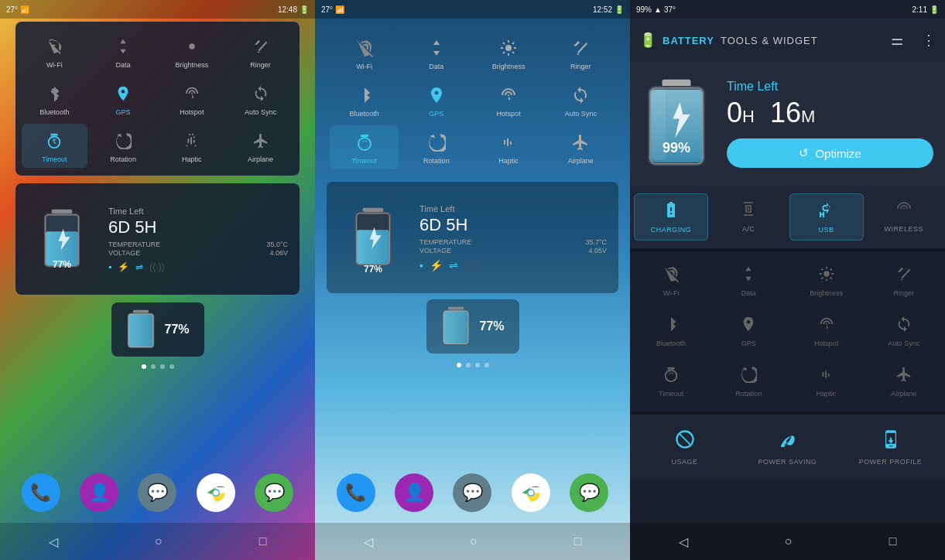 The image size is (945, 560). What do you see at coordinates (671, 331) in the screenshot?
I see `ctrl-bluetooth-3: Bluetooth` at bounding box center [671, 331].